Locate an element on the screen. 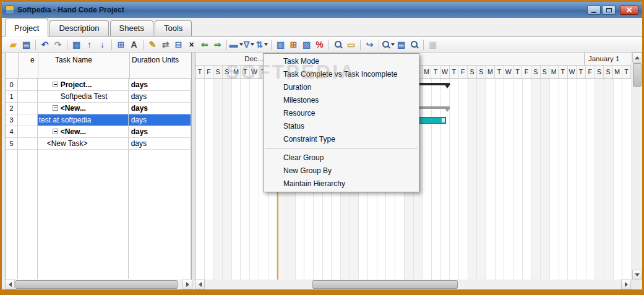 The image size is (644, 295). undo-icon: ↶ is located at coordinates (45, 45).